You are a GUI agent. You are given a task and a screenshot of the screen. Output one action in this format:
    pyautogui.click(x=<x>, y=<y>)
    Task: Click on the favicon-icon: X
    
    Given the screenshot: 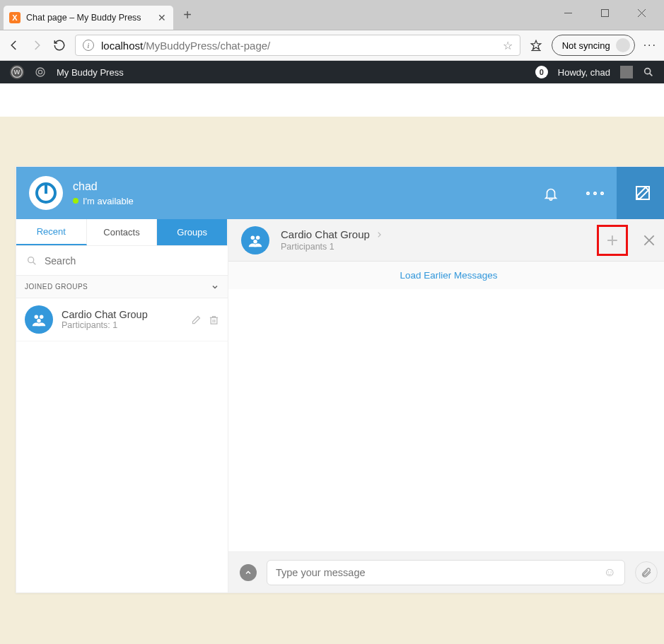 What is the action you would take?
    pyautogui.click(x=15, y=18)
    